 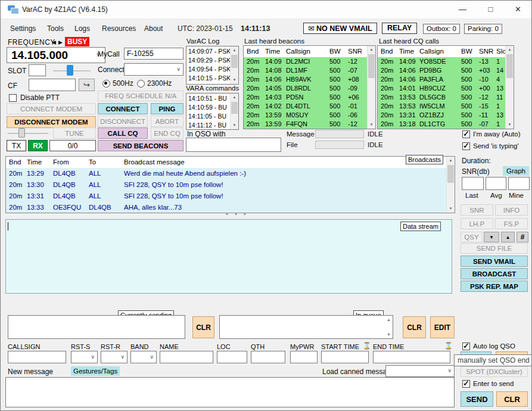 What do you see at coordinates (85, 357) in the screenshot?
I see `rst-s-select: ∨` at bounding box center [85, 357].